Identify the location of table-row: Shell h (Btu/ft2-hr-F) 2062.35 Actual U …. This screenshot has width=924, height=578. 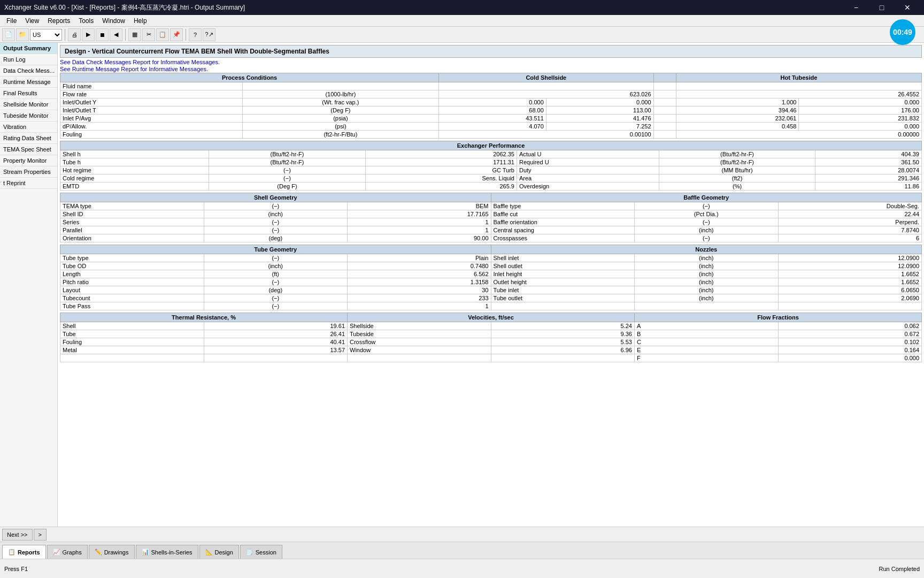
(491, 154).